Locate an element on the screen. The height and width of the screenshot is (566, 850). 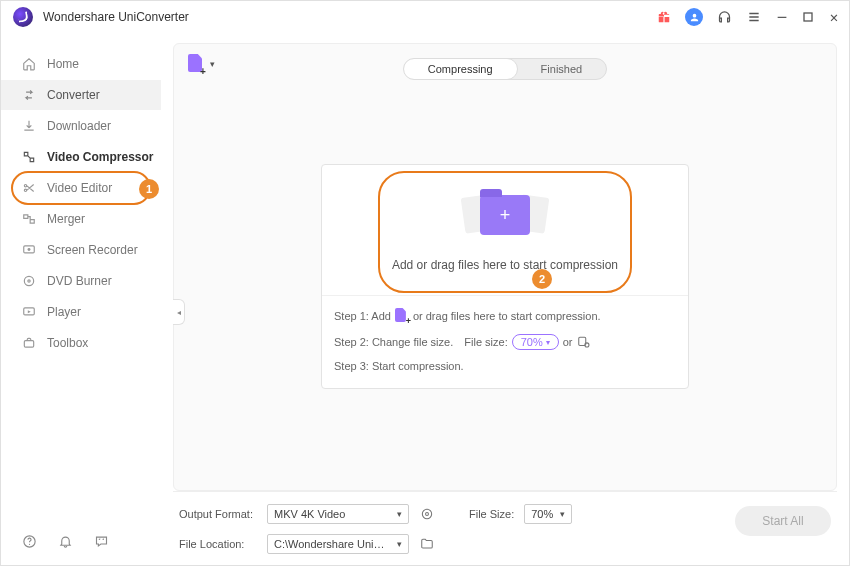
folder-add-icon is located at coordinates (505, 215).